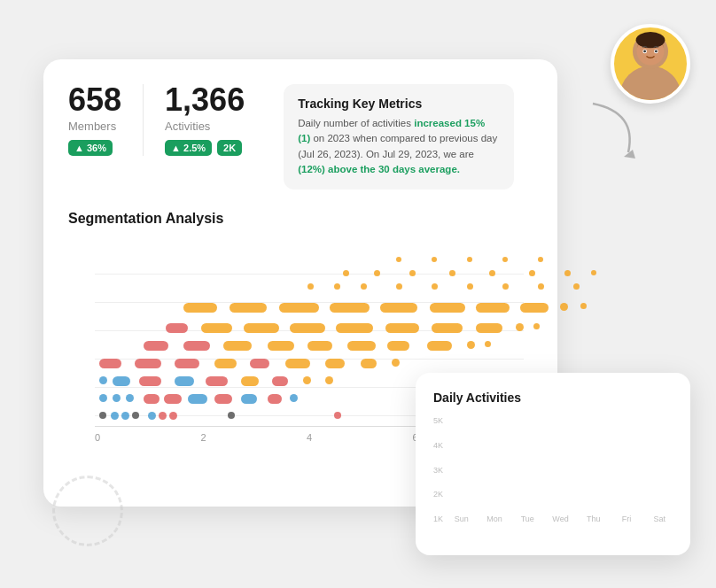  Describe the element at coordinates (626, 517) in the screenshot. I see `bar-col-fri: Fri` at that location.